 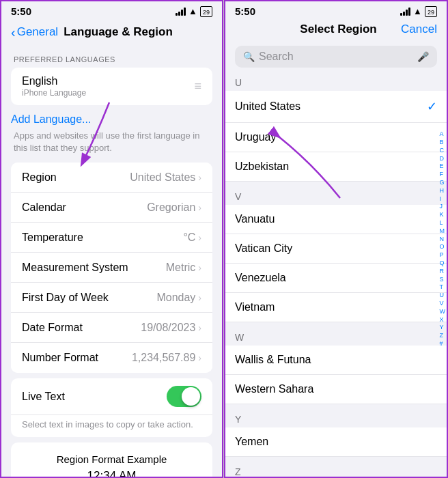 I want to click on alpha-q: Q, so click(x=443, y=264).